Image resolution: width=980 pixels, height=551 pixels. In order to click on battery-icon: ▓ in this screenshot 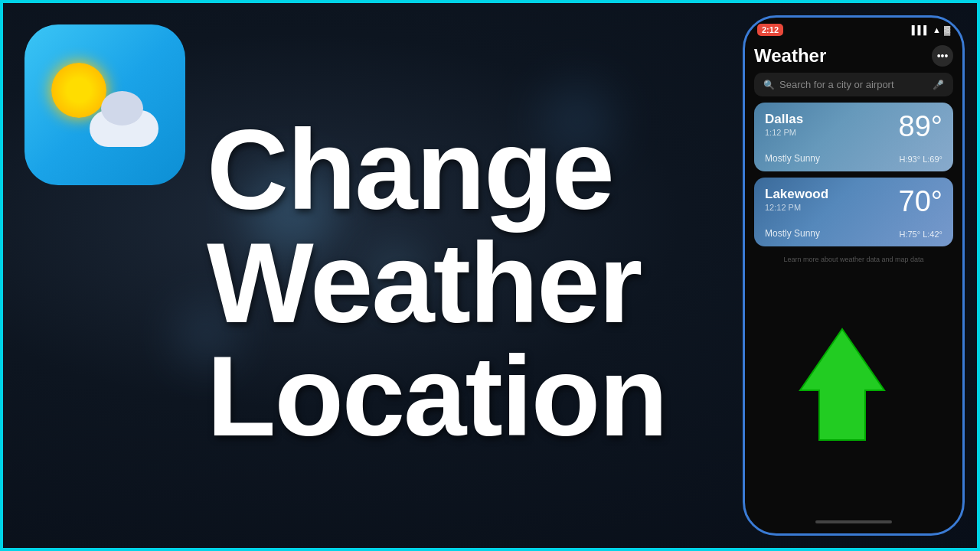, I will do `click(947, 30)`.